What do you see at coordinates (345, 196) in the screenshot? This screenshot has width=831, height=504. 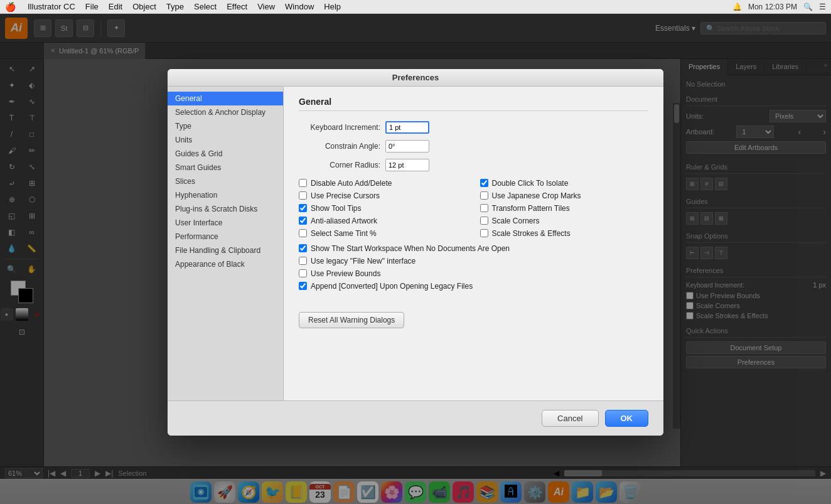 I see `use-precise-cursors-label: Use Precise Cursors` at bounding box center [345, 196].